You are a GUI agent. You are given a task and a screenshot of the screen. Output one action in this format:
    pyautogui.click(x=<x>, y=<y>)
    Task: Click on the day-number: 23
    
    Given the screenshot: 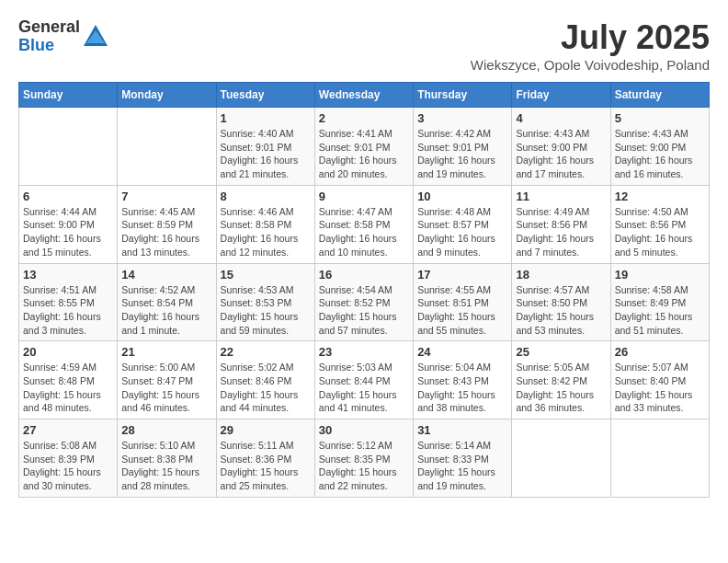 What is the action you would take?
    pyautogui.click(x=364, y=351)
    